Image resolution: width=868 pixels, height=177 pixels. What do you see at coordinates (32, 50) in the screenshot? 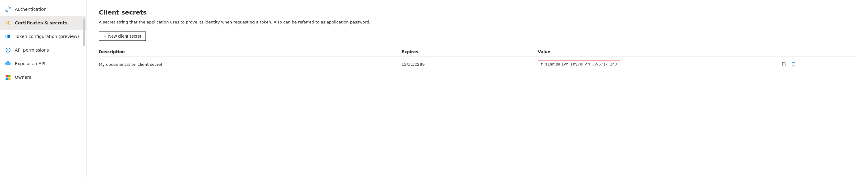
I see `sidebar-item-label: API permissions` at bounding box center [32, 50].